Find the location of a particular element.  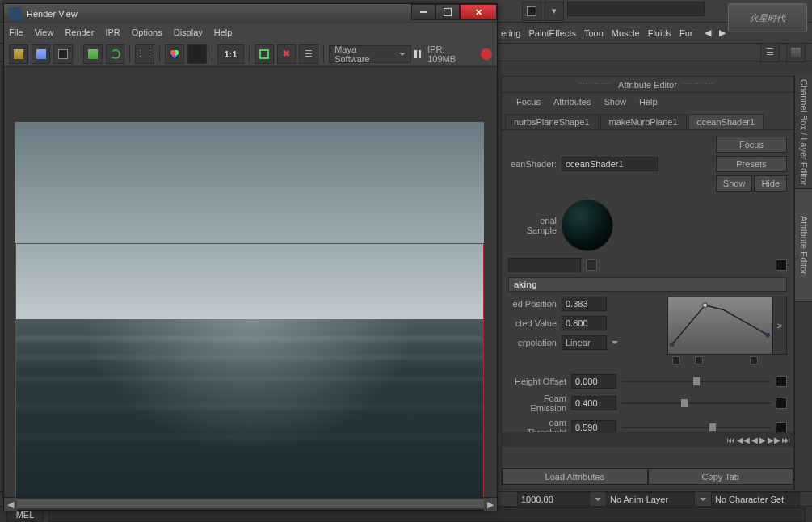

shelf-tab: Toon is located at coordinates (594, 33).